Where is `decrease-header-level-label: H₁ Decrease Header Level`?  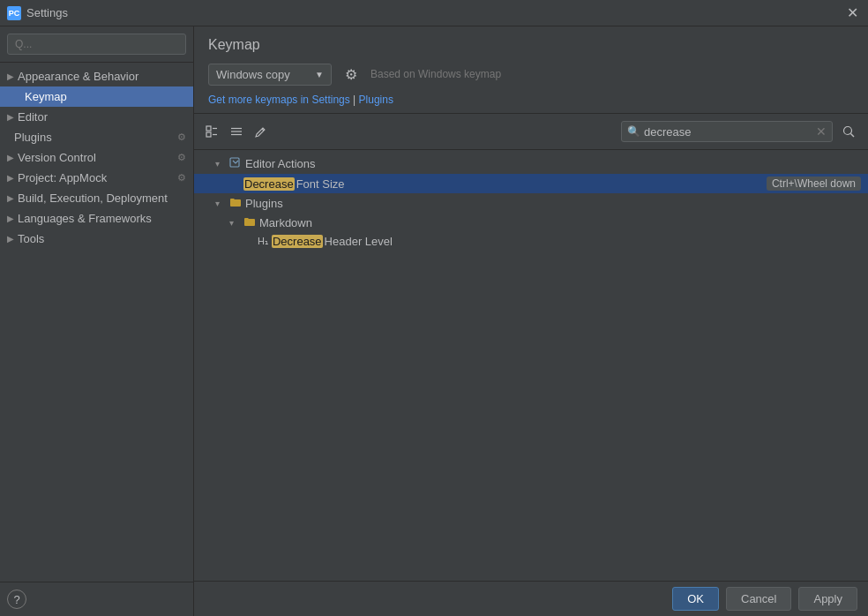 decrease-header-level-label: H₁ Decrease Header Level is located at coordinates (559, 242).